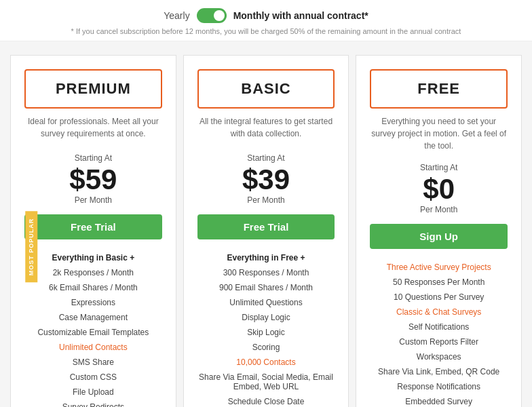 The image size is (532, 407). What do you see at coordinates (438, 267) in the screenshot?
I see `list-item: Three Active Survey Projects` at bounding box center [438, 267].